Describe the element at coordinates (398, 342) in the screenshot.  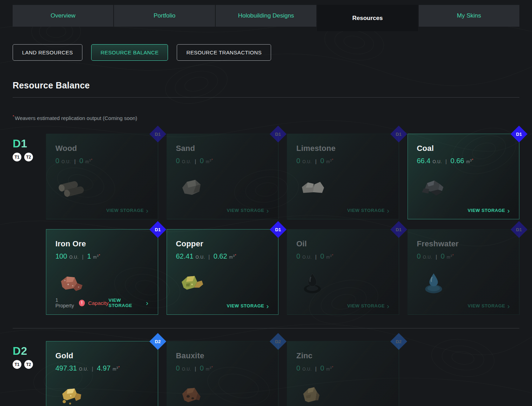
I see `district-badge-label: D2` at that location.